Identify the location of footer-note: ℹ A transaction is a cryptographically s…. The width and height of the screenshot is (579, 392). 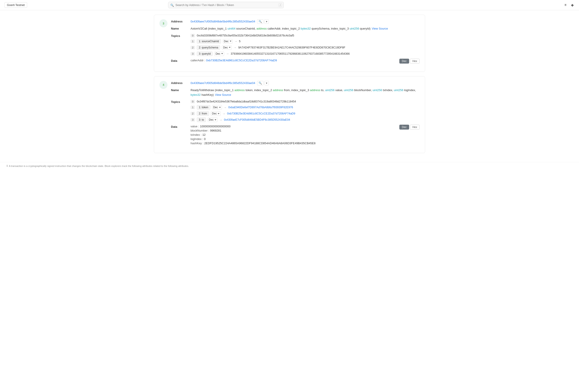
(290, 166).